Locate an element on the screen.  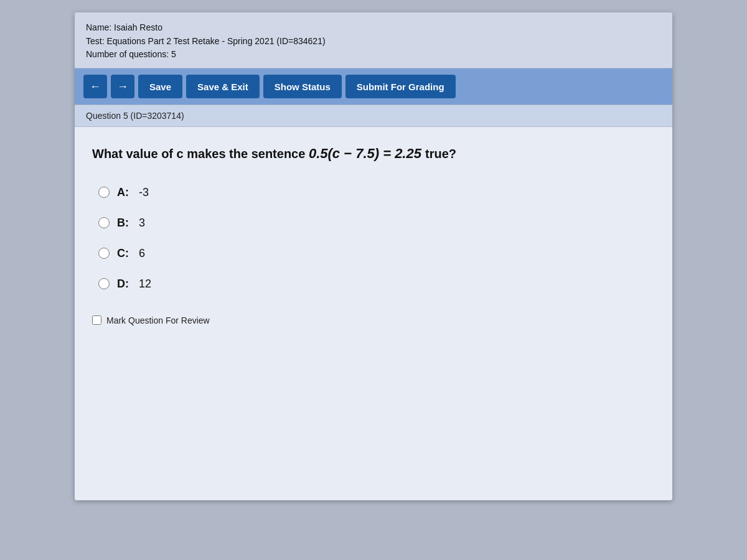
option-c: C: 6 is located at coordinates (377, 254).